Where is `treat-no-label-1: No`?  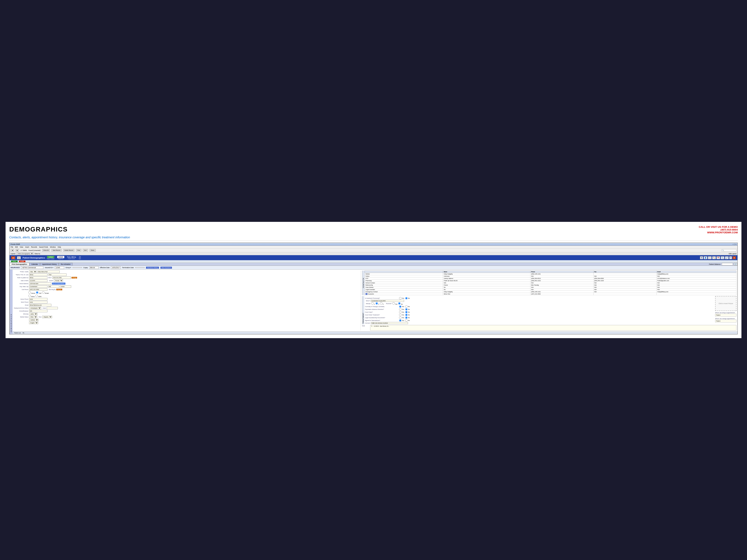 treat-no-label-1: No is located at coordinates (408, 298).